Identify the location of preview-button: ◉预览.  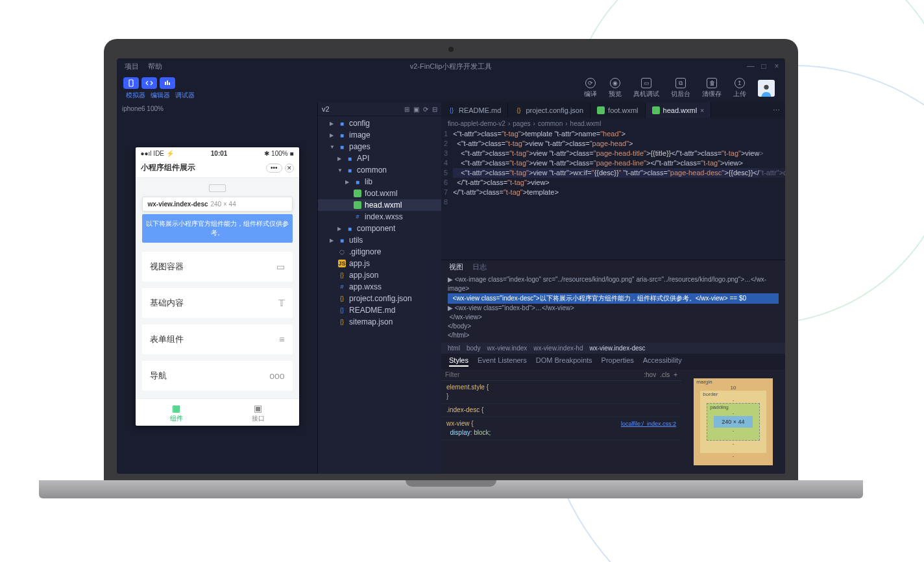
(615, 88).